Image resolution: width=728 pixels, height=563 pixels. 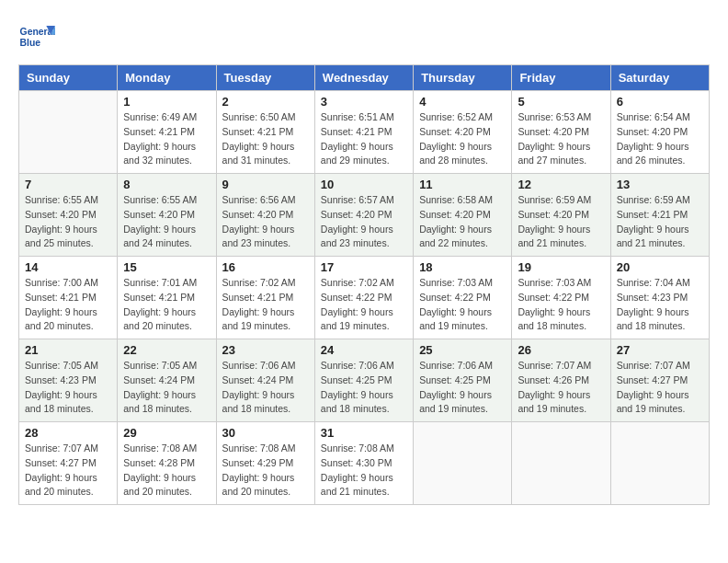 What do you see at coordinates (462, 101) in the screenshot?
I see `day-number: 4` at bounding box center [462, 101].